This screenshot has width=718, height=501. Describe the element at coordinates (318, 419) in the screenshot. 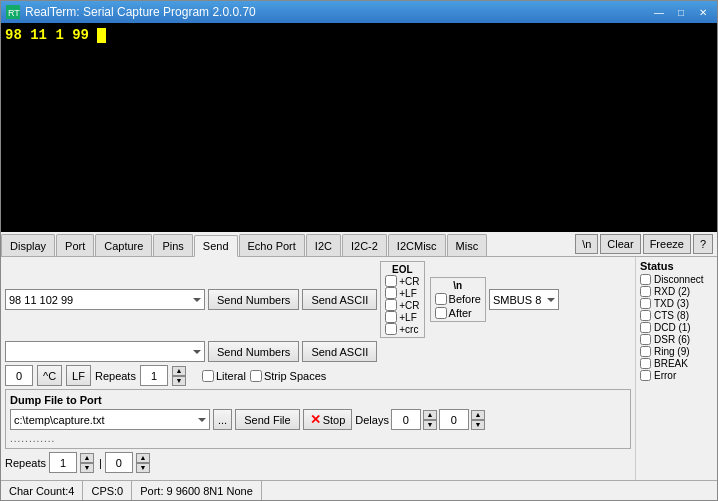

I see `dump-group: Dump File to Port c:\temp\capture.txt ..…` at that location.